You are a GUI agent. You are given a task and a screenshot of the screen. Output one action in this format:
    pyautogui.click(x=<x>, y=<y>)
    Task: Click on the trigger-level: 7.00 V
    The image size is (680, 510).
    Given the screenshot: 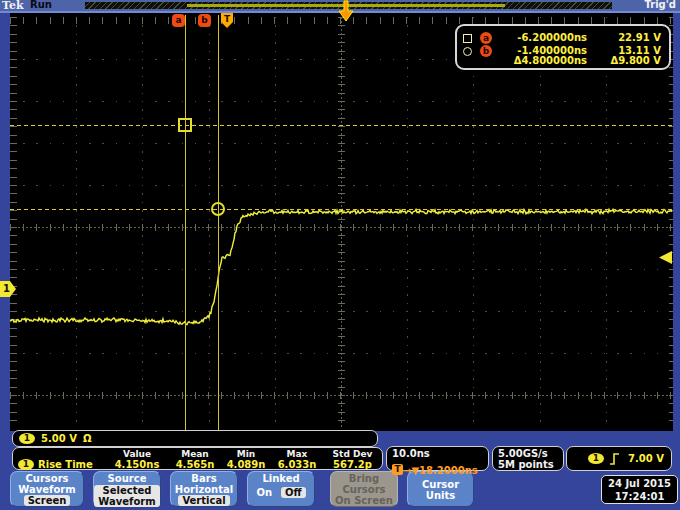 What is the action you would take?
    pyautogui.click(x=646, y=458)
    